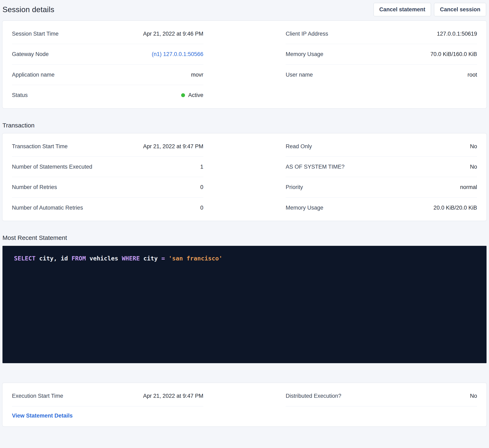 The image size is (489, 448). I want to click on cancel-statement-button: Cancel statement, so click(402, 10).